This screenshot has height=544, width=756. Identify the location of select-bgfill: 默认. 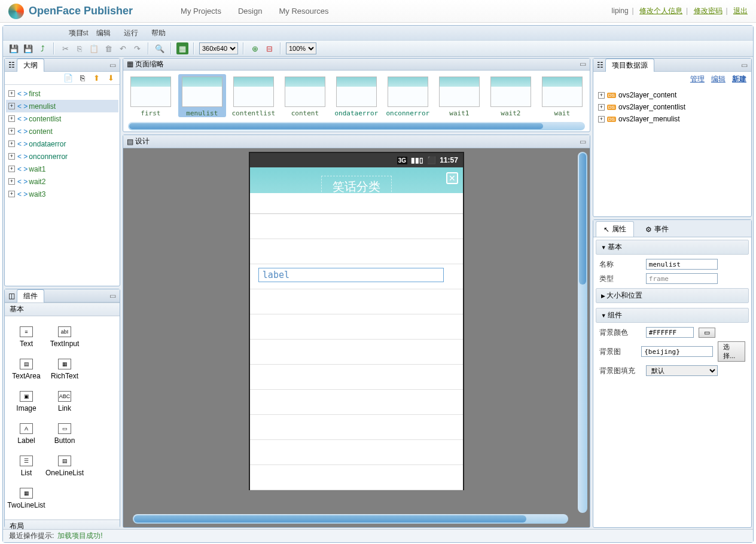
(682, 371).